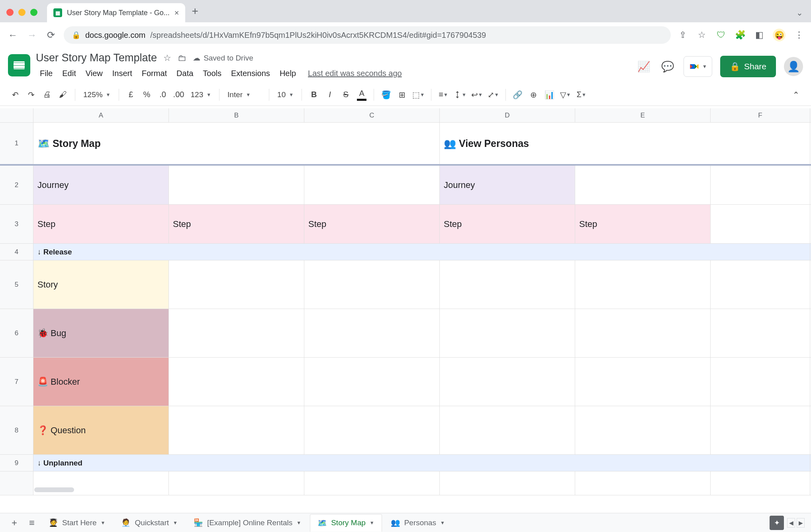 This screenshot has height=532, width=811. What do you see at coordinates (643, 284) in the screenshot?
I see `cell-e5` at bounding box center [643, 284].